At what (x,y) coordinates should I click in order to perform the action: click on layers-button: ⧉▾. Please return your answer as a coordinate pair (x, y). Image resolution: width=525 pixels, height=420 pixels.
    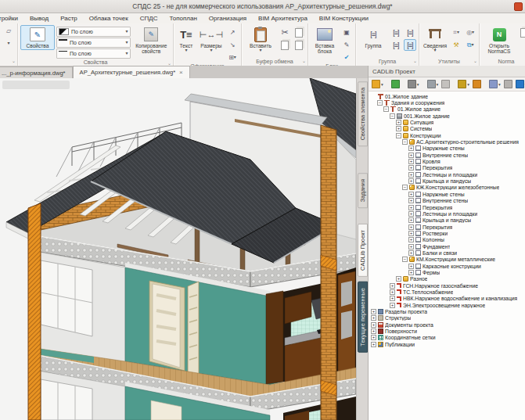
    Looking at the image, I should click on (470, 45).